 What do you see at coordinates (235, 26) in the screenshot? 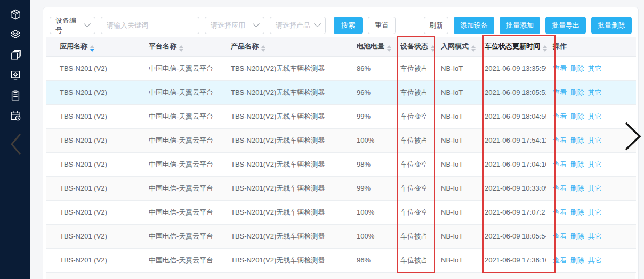
I see `application-select: 请选择应用` at bounding box center [235, 26].